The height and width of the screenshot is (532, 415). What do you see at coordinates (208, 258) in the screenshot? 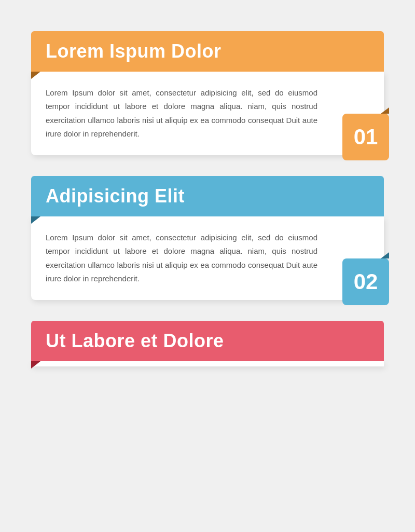
I see `card-2-body: Lorem Ipsum dolor sit amet, consectetur …` at bounding box center [208, 258].